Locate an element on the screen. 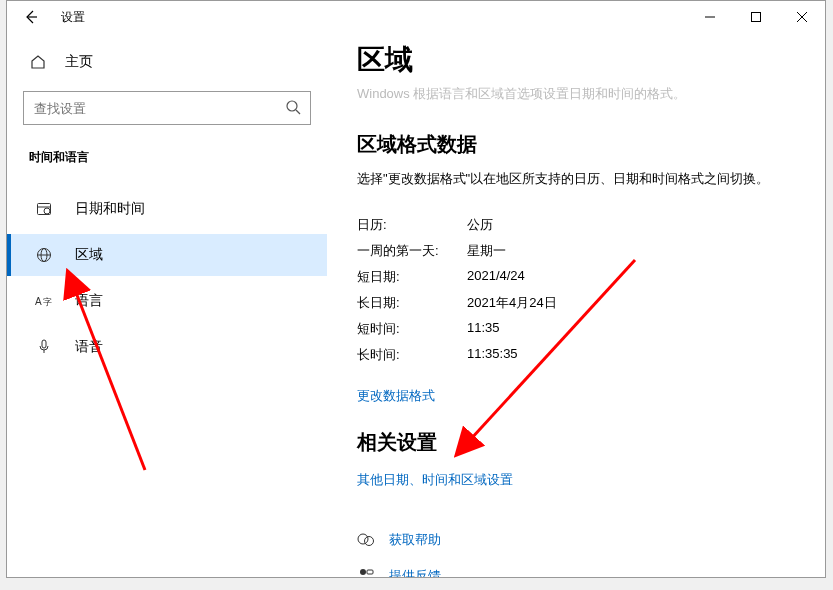 Image resolution: width=833 pixels, height=590 pixels. format-data-table: 日历:公历 一周的第一天:星期一 短日期:2021/4/24 长日期:2021年… is located at coordinates (576, 290).